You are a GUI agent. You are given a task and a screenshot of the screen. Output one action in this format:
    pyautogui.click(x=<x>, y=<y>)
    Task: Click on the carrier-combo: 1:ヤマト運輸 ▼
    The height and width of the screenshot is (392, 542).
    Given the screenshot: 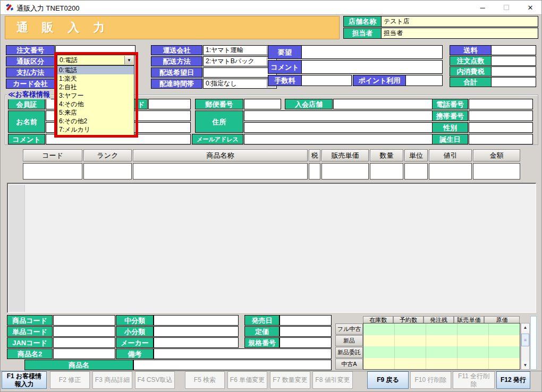 What is the action you would take?
    pyautogui.click(x=240, y=50)
    